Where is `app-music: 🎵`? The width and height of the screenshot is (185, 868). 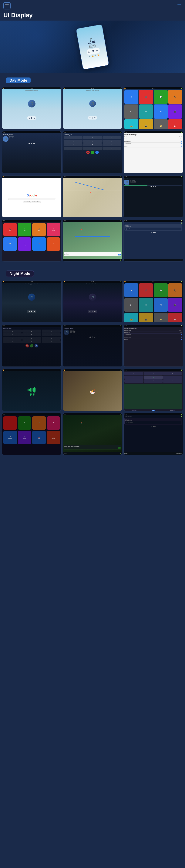
app-music: 🎵 is located at coordinates (146, 97).